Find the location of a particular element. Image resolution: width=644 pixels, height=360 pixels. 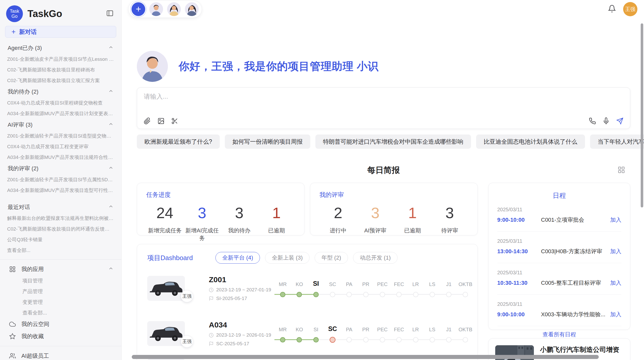

tab-new-platform: 全新平台 (4) is located at coordinates (238, 258).